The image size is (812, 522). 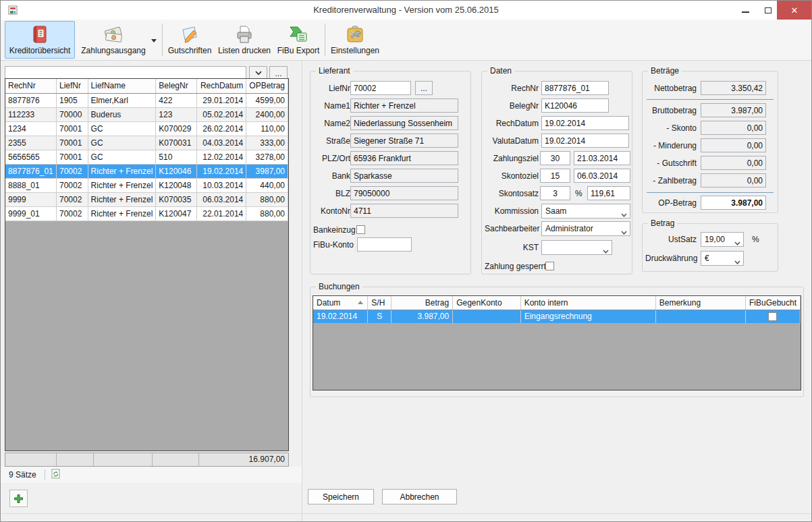 I want to click on liefnr-input, so click(x=381, y=88).